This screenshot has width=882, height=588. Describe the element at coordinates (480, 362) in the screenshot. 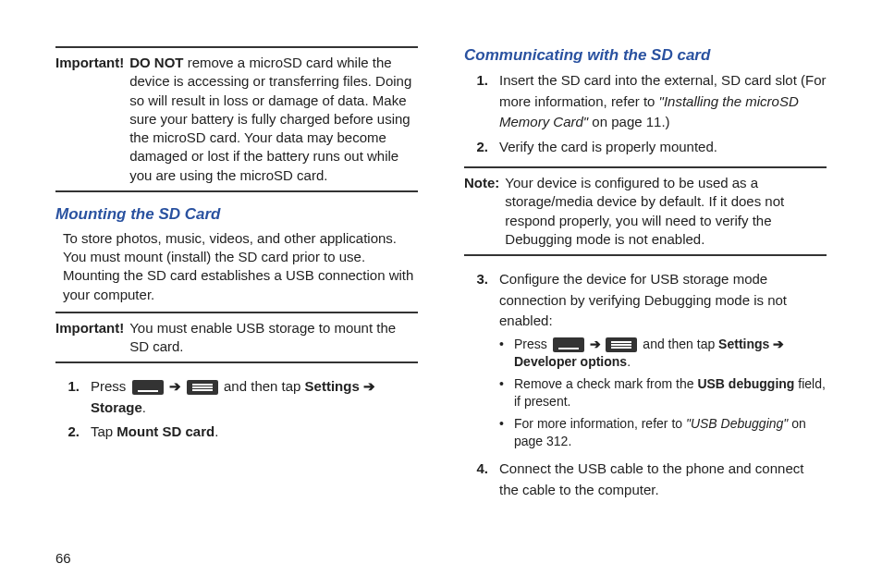

I see `step-number: 3.` at that location.